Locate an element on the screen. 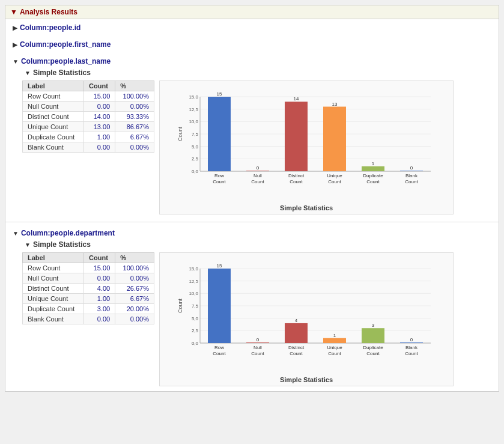 The width and height of the screenshot is (504, 444). table-row: Unique Count1.006.67% is located at coordinates (89, 299).